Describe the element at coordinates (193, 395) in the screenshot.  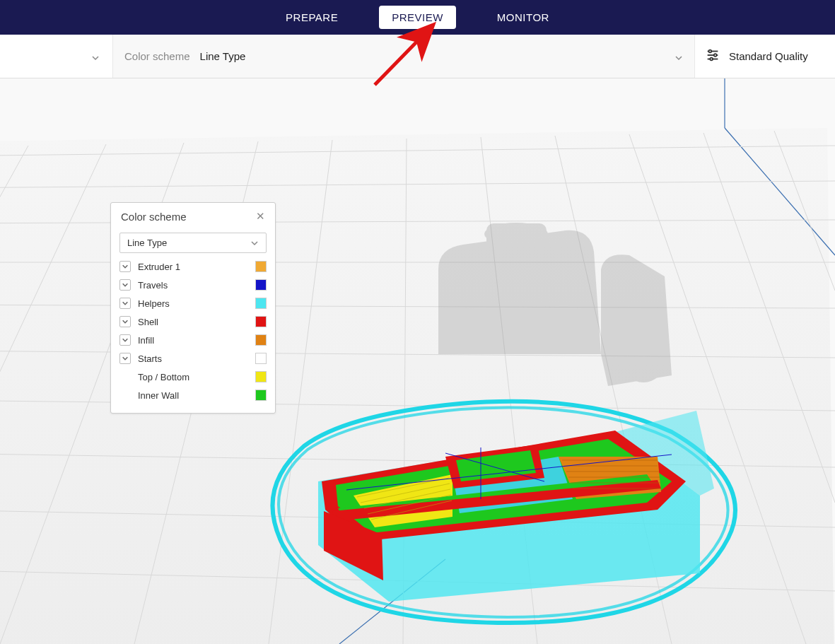
I see `legend-row: Inner Wall` at that location.